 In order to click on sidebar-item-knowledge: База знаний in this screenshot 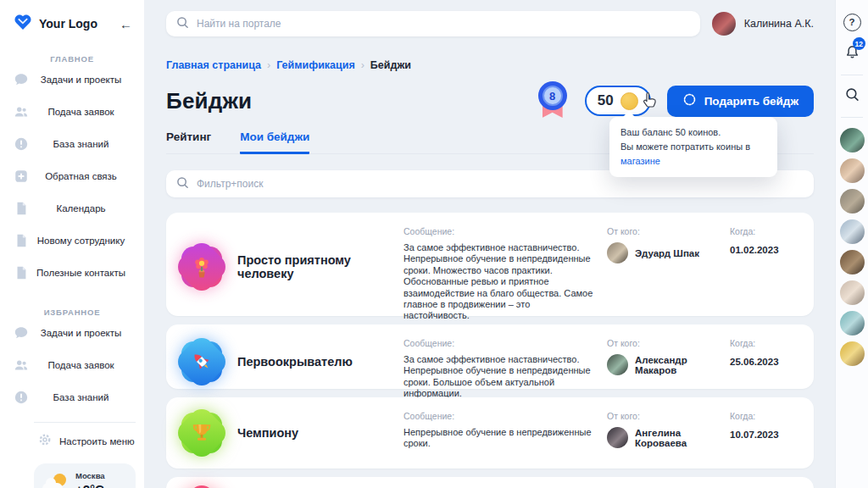, I will do `click(72, 144)`.